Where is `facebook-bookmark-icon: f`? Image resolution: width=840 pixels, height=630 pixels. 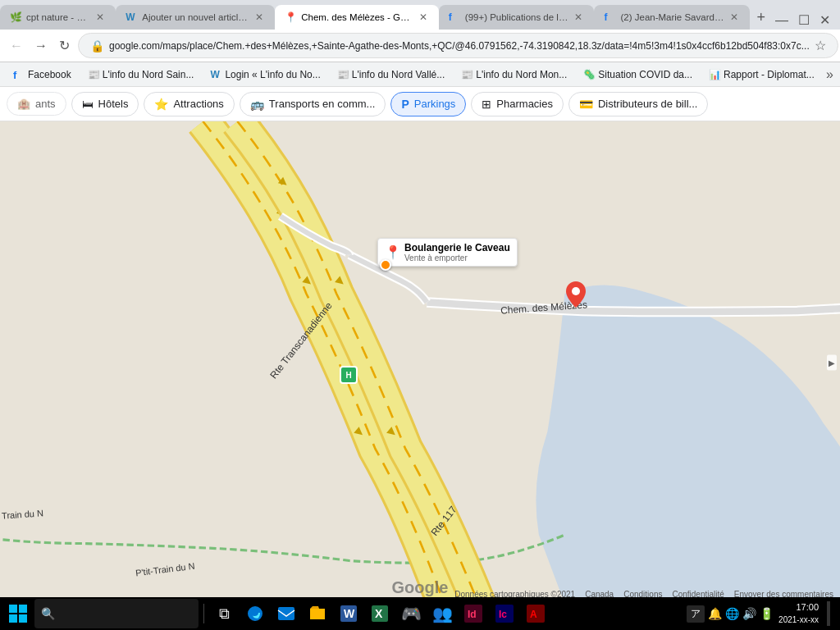 facebook-bookmark-icon: f is located at coordinates (19, 75).